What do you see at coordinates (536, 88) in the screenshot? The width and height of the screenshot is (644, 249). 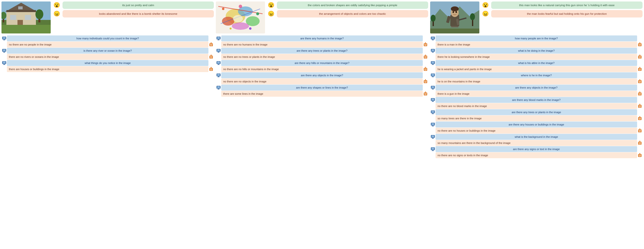 I see `chat-text-col3-8: are there any objects in the image?` at bounding box center [536, 88].